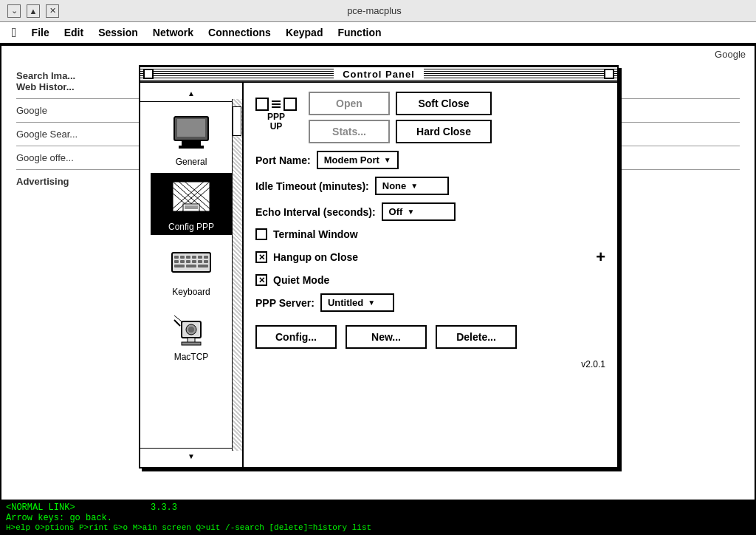 The width and height of the screenshot is (756, 535). I want to click on port-name-select: Modem Port ▼, so click(357, 160).